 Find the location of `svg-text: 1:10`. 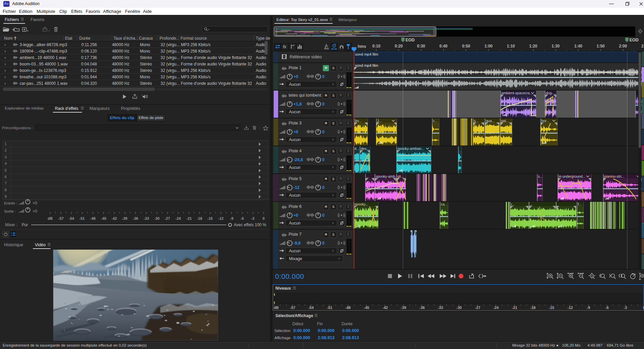

svg-text: 1:10 is located at coordinates (511, 46).